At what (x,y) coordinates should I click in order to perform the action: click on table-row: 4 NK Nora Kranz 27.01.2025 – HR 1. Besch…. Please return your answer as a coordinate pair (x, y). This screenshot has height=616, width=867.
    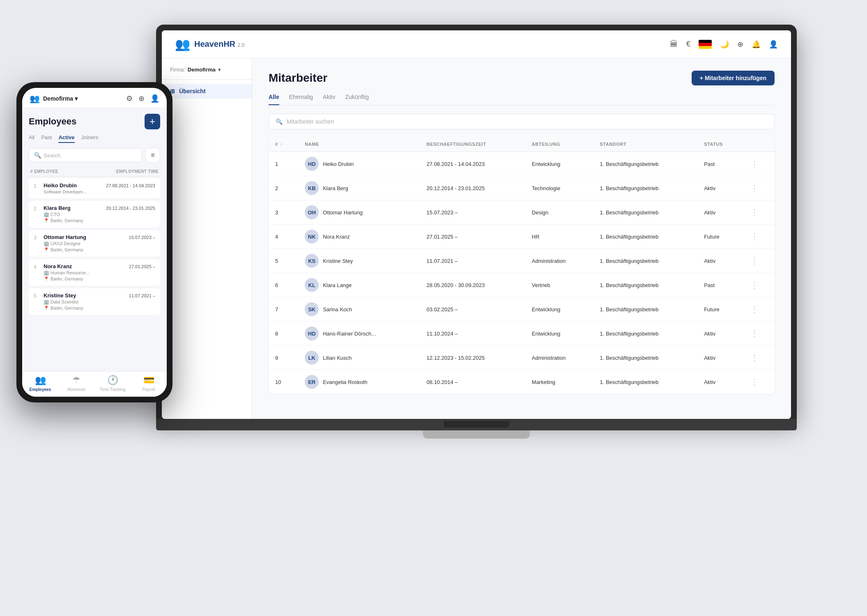
    Looking at the image, I should click on (522, 237).